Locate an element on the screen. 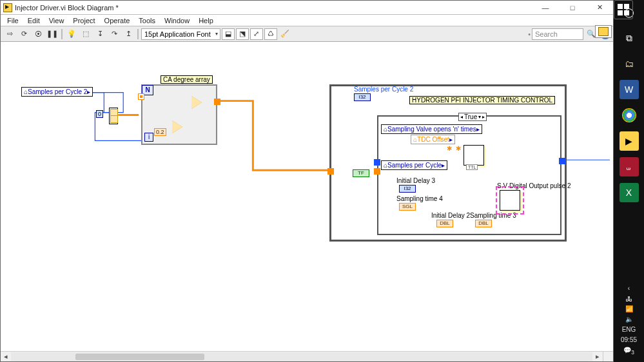 This screenshot has width=644, height=362. multiply-node is located at coordinates (177, 127).